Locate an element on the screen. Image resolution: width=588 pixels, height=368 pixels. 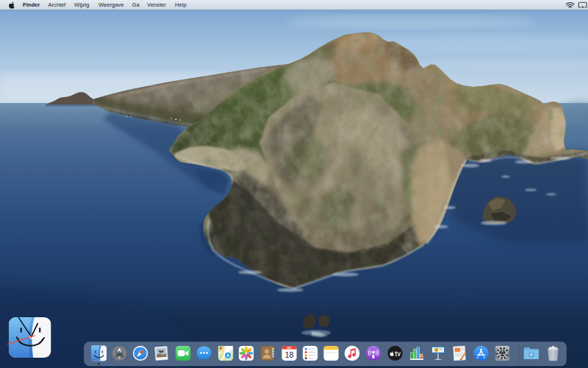
svg-text: Finder is located at coordinates (31, 4).